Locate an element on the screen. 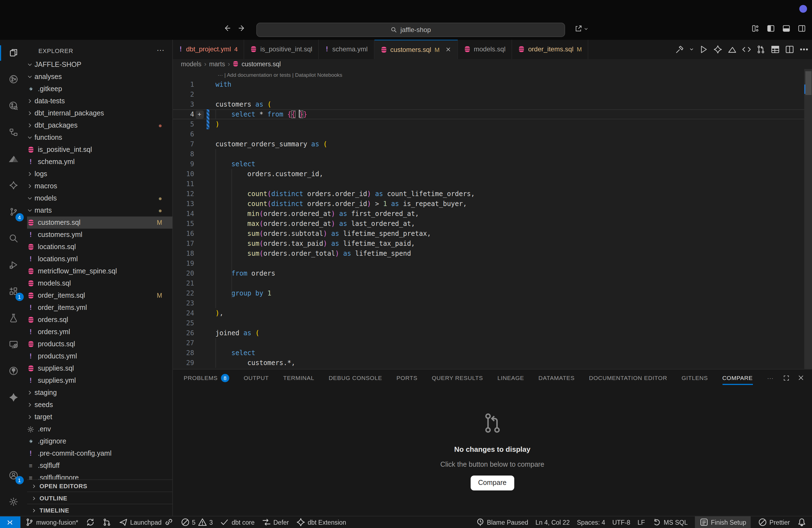 Image resolution: width=812 pixels, height=528 pixels. tab-customers.sql: customers.sql M is located at coordinates (416, 49).